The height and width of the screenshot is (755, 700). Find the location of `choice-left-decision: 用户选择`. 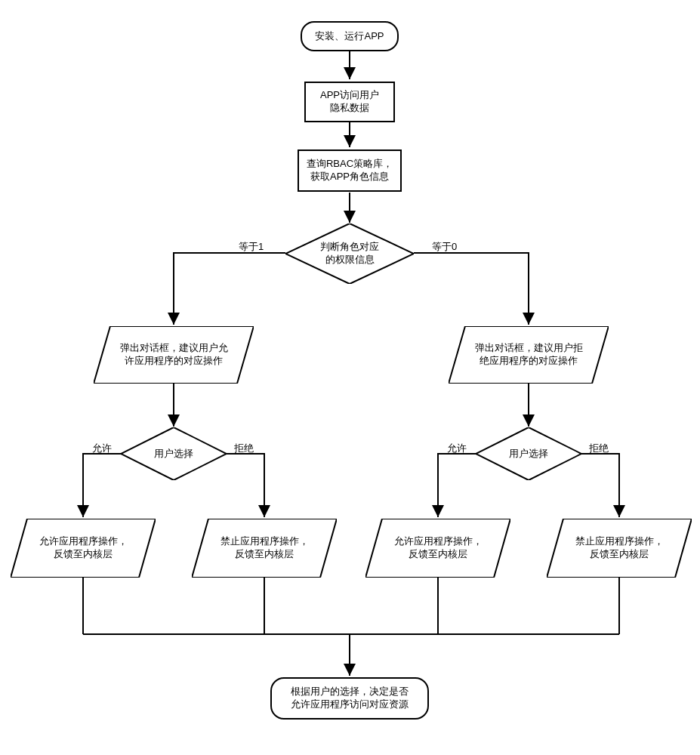

choice-left-decision: 用户选择 is located at coordinates (174, 454).